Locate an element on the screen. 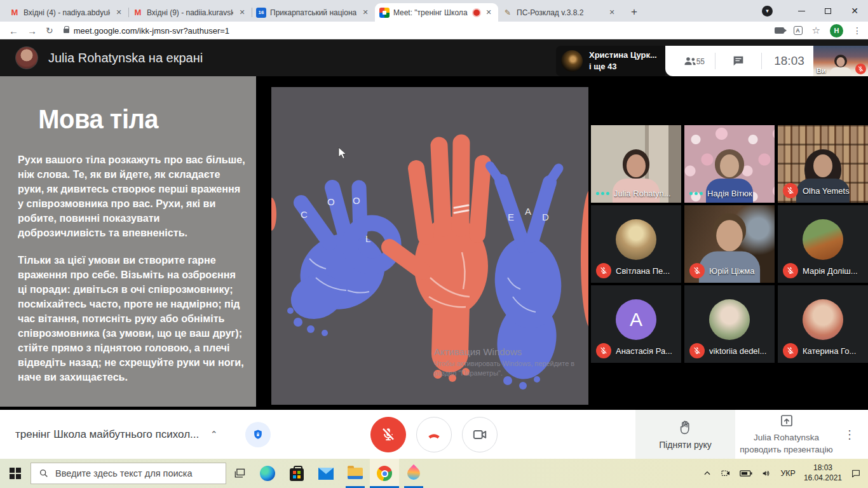 The height and width of the screenshot is (488, 868). chrome-taskbar-button is located at coordinates (384, 473).